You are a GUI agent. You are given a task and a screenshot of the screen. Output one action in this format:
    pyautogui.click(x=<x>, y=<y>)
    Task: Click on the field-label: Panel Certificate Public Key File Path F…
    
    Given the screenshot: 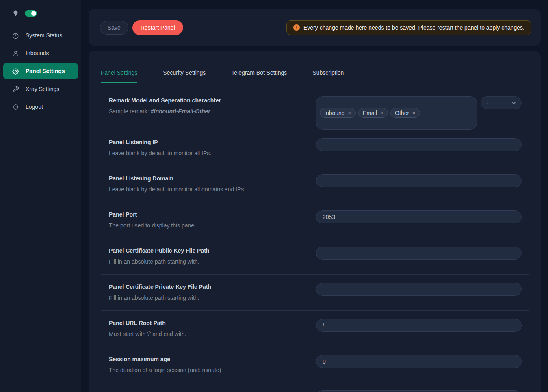 What is the action you would take?
    pyautogui.click(x=212, y=260)
    